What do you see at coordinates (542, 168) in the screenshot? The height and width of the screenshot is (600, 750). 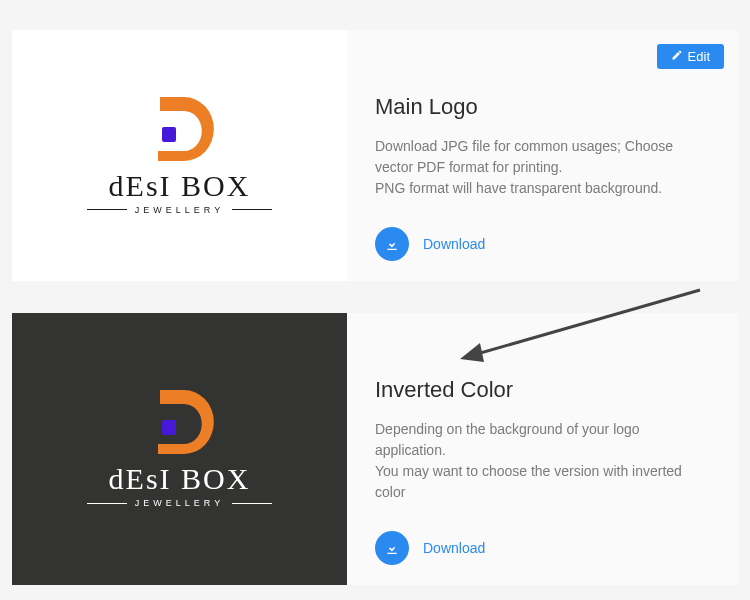 I see `card-description: Download JPG file for common usages; Cho…` at bounding box center [542, 168].